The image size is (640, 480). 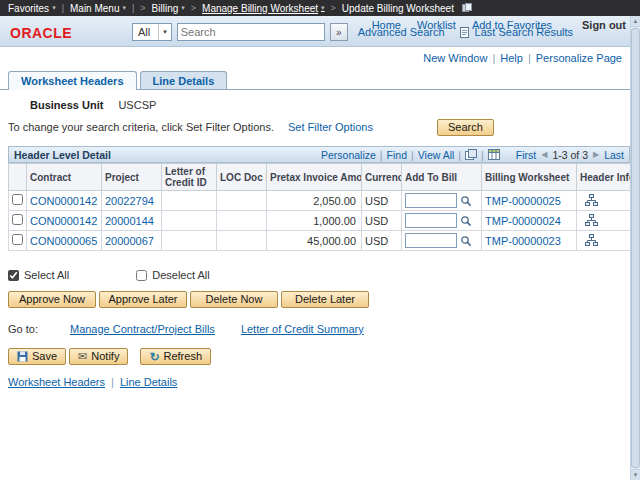 I want to click on filter-hint: To change your search criteria, click Se…, so click(x=141, y=127).